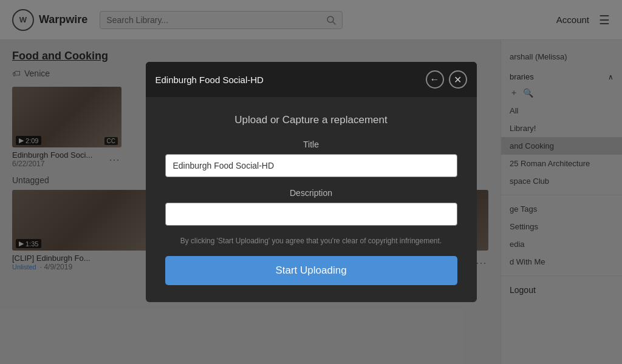 Image resolution: width=622 pixels, height=364 pixels. I want to click on modal-title: Edinburgh Food Social-HD, so click(210, 80).